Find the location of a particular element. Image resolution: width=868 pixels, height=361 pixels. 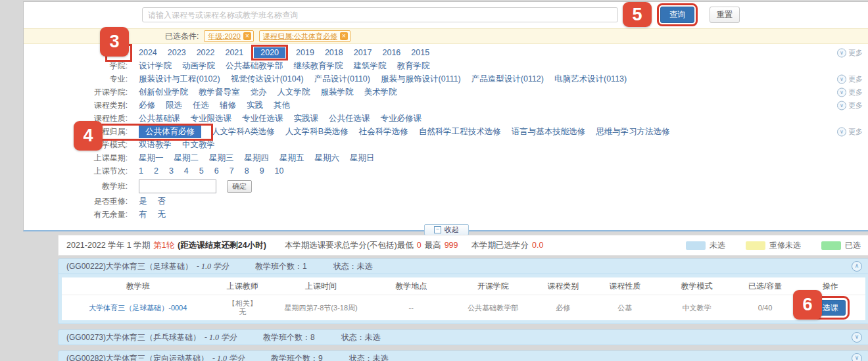

section-header: (GG00273)大学体育三（乒乓球基础） - 1.0 学分 教学班个数：8 状… is located at coordinates (463, 337).